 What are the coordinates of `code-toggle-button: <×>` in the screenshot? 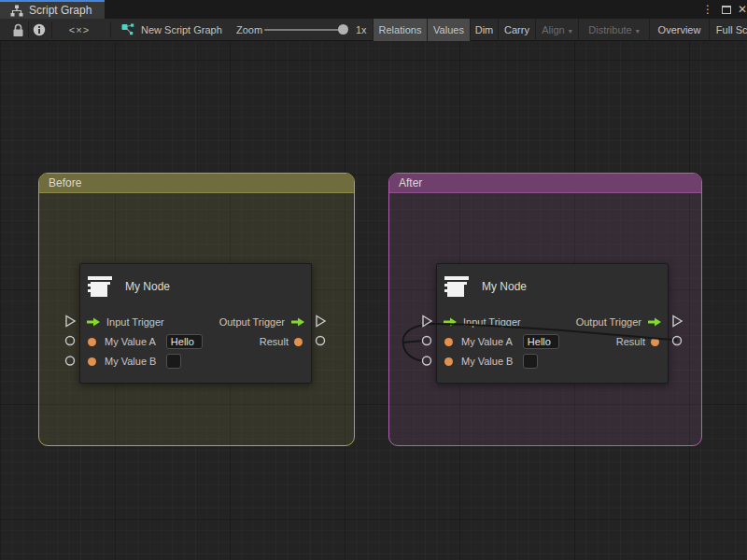 It's located at (79, 30).